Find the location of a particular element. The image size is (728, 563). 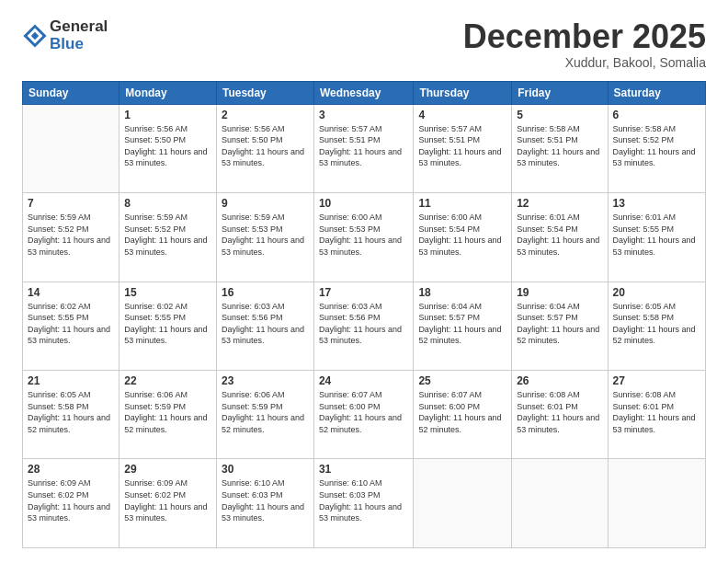

calendar-day-cell: 8Sunrise: 5:59 AM Sunset: 5:52 PM Daylig… is located at coordinates (168, 237).